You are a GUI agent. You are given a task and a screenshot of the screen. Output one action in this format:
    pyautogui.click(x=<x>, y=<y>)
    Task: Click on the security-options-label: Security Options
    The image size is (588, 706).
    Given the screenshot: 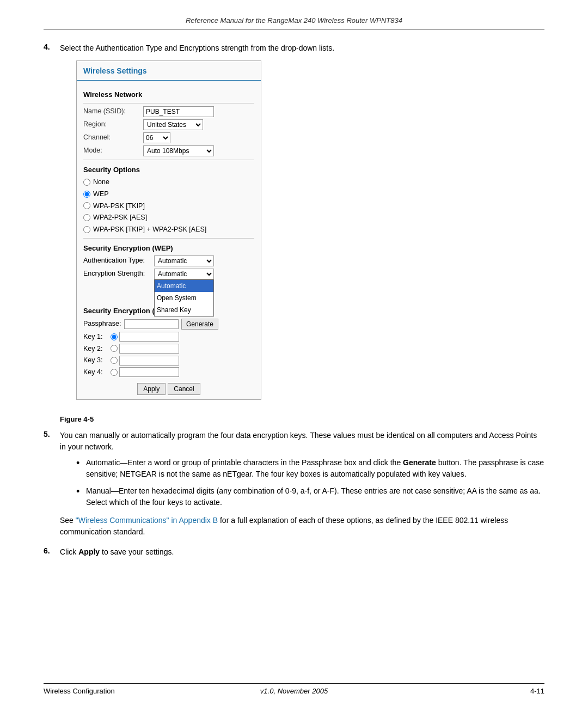 What is the action you would take?
    pyautogui.click(x=169, y=170)
    